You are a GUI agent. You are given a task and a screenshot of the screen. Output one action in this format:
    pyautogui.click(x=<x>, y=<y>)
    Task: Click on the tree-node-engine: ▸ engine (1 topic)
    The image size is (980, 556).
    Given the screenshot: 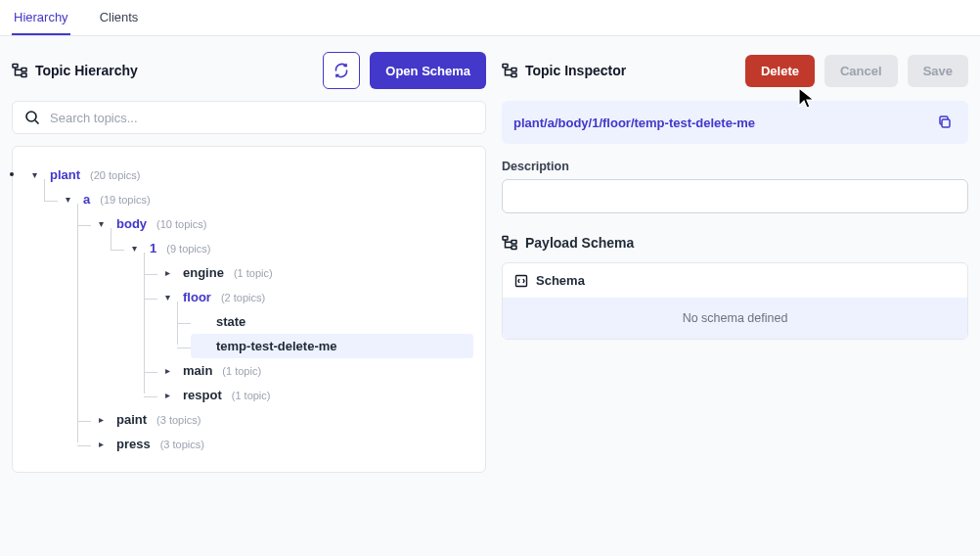 What is the action you would take?
    pyautogui.click(x=315, y=272)
    